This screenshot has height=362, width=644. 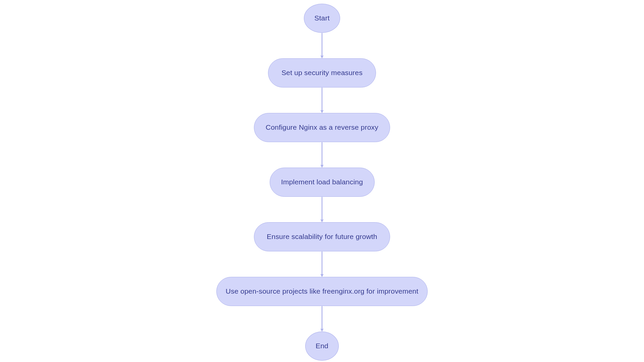 I want to click on flow-node-step1: Set up security measures, so click(x=322, y=73).